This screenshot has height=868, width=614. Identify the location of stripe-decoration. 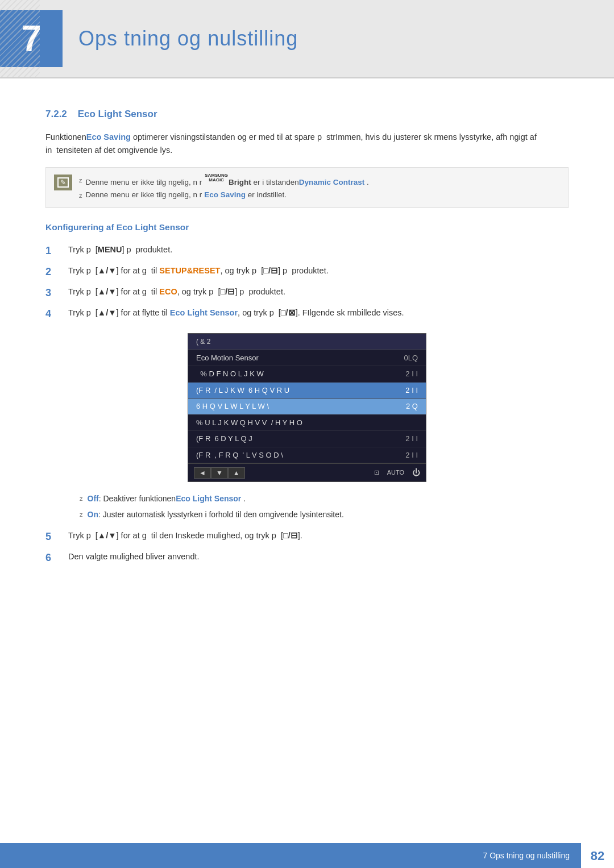
(20, 39).